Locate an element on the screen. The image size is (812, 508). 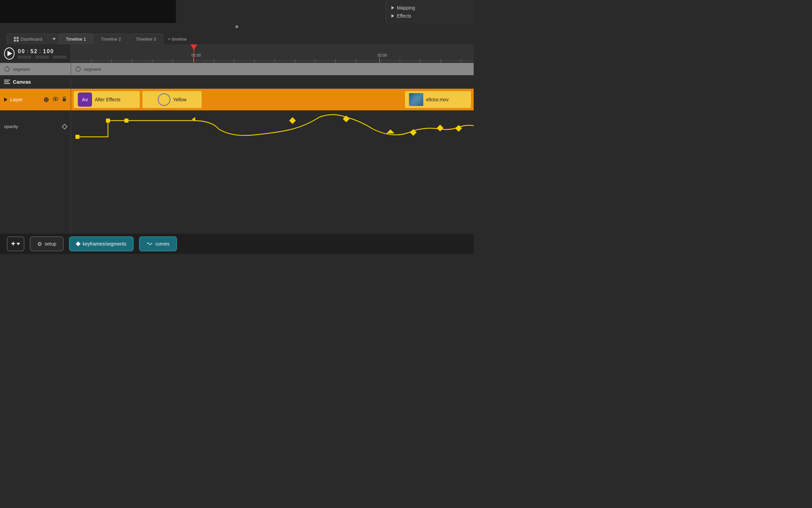
tab-dashboard: Dashboard is located at coordinates (28, 39).